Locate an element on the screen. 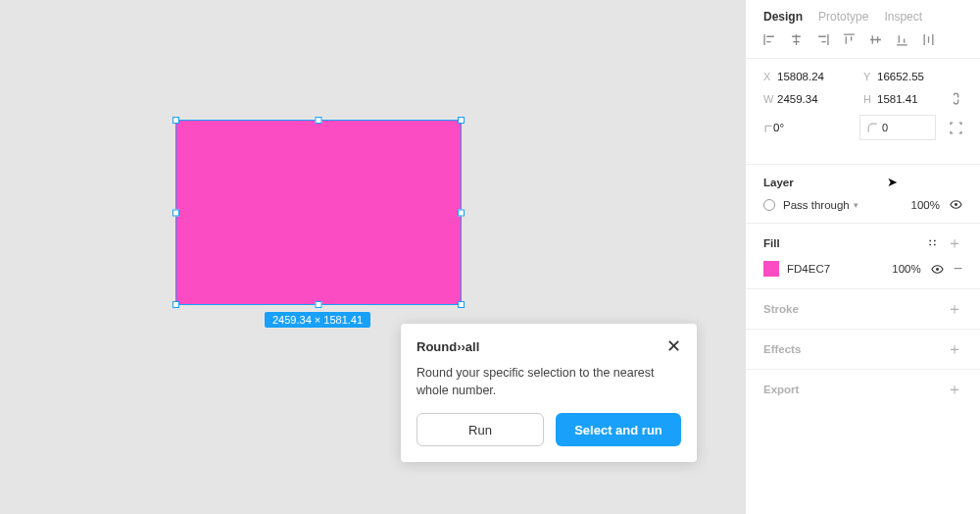 The width and height of the screenshot is (980, 514). modal-description: Round your specific selection to the nea… is located at coordinates (549, 383).